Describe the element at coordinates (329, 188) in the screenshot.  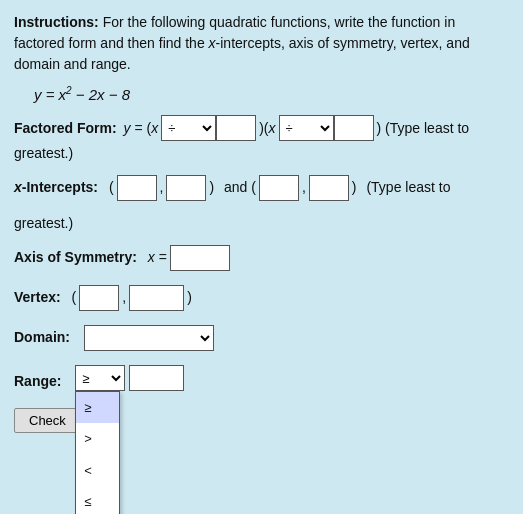
I see `x-intercept2-y` at that location.